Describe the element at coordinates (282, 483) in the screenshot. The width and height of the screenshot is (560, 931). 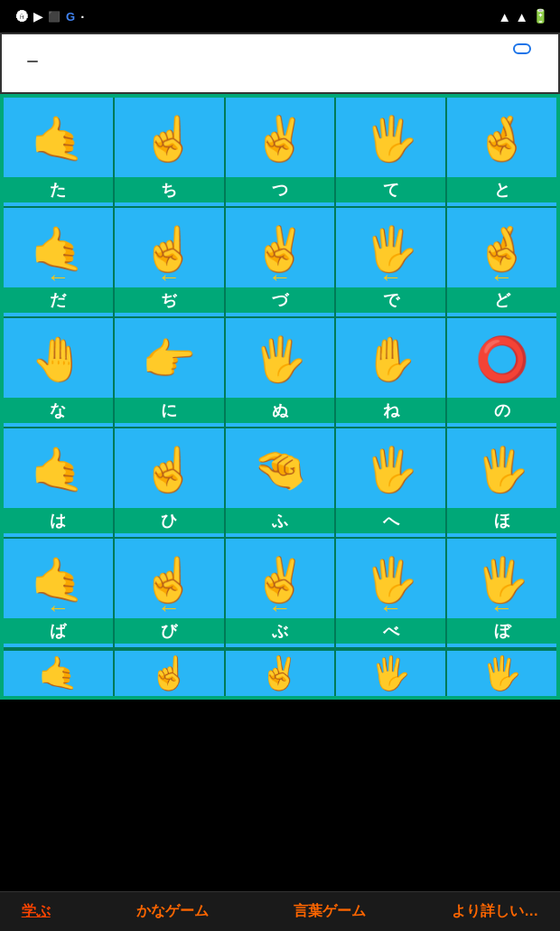
I see `grid-cell-ふ: 🤏ふ` at that location.